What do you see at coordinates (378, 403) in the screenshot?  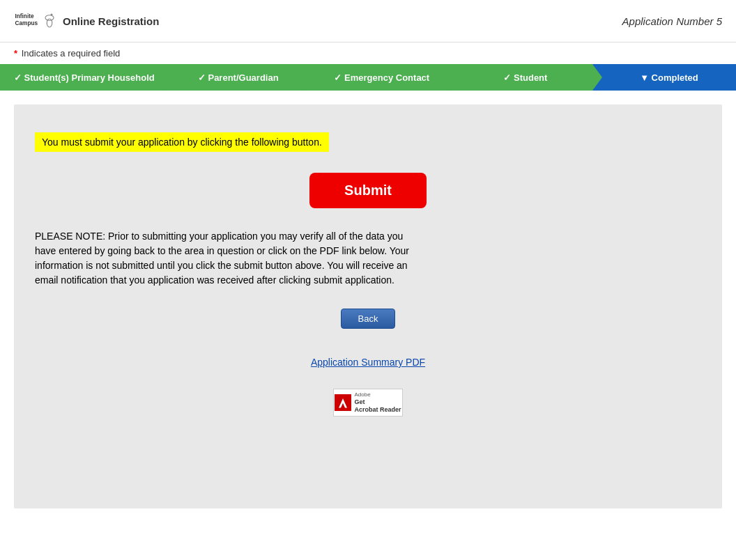 I see `adobe-get: Get` at bounding box center [378, 403].